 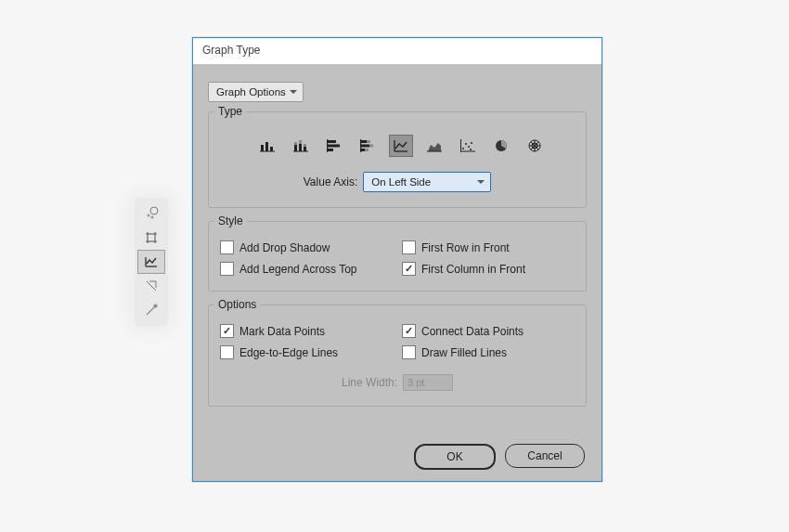 What do you see at coordinates (251, 92) in the screenshot?
I see `graph-options-select-label: Graph Options` at bounding box center [251, 92].